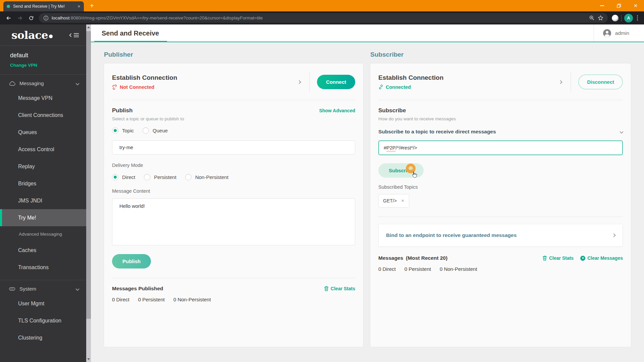 This screenshot has width=644, height=362. What do you see at coordinates (165, 177) in the screenshot?
I see `radio-label: Persistent` at bounding box center [165, 177].